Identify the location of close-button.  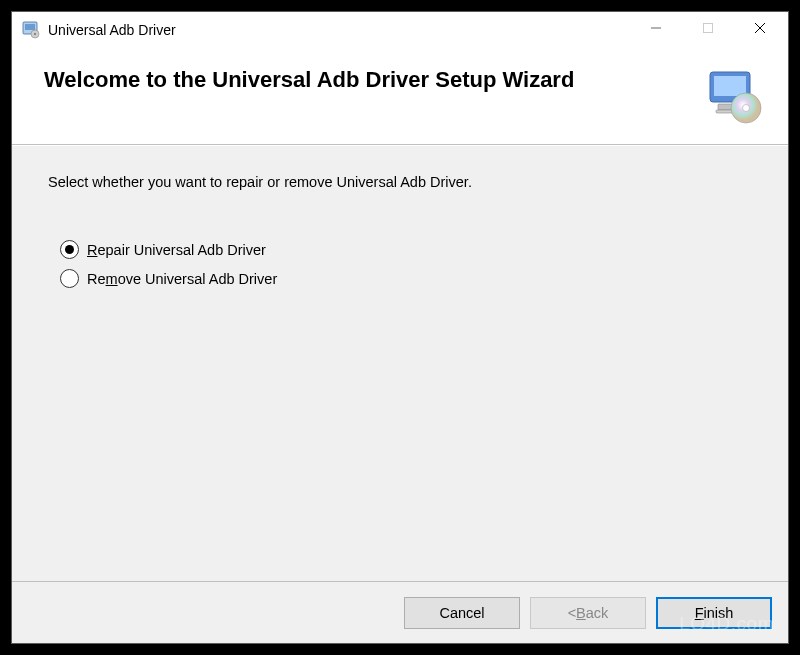
(760, 28).